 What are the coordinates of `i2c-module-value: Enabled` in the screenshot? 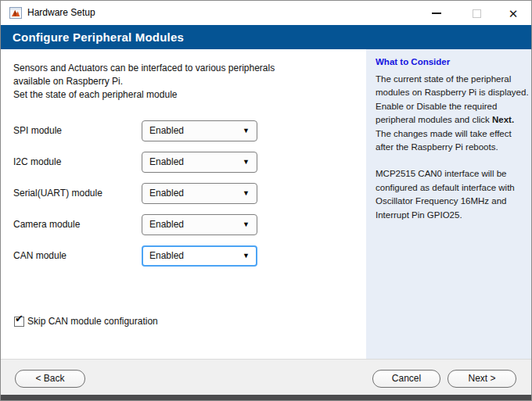 It's located at (167, 162).